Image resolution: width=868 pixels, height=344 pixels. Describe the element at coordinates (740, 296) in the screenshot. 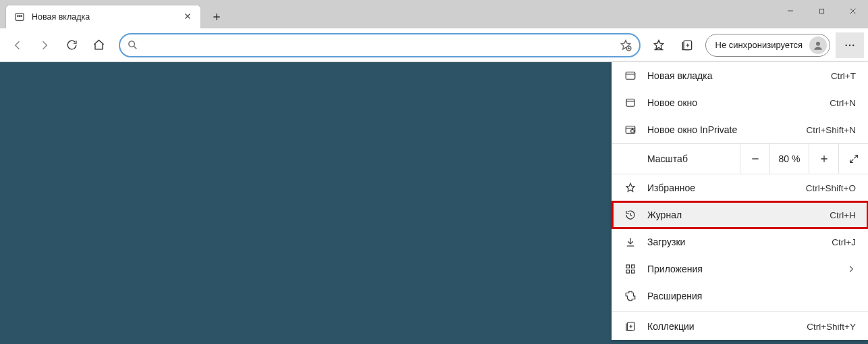

I see `menu-extensions: Расширения` at that location.